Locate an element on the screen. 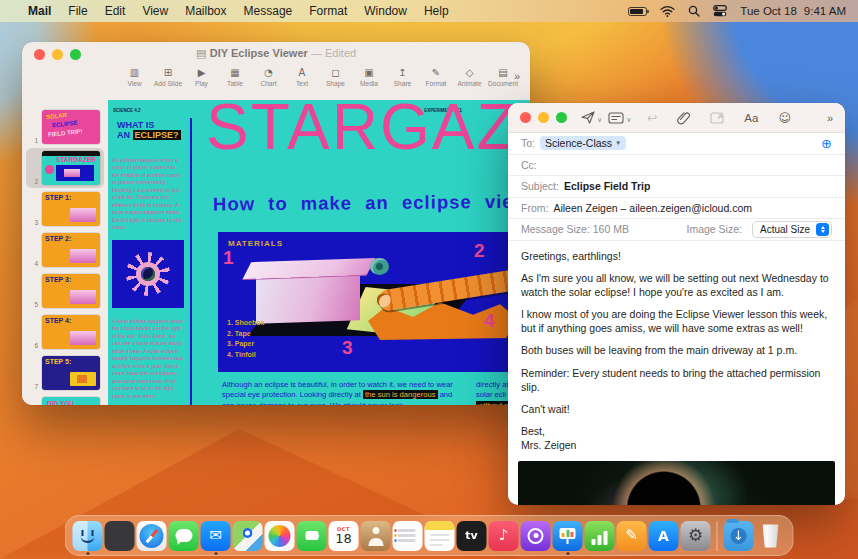 Image resolution: width=858 pixels, height=559 pixels. what-is-heading: WHAT IS AN ECLIPSE? is located at coordinates (149, 130).